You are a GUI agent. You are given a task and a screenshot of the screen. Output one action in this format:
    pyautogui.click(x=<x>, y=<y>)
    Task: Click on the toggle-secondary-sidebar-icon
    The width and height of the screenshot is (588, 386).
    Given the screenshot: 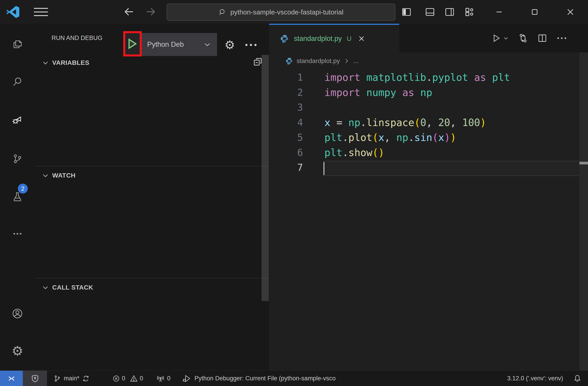 What is the action you would take?
    pyautogui.click(x=450, y=12)
    